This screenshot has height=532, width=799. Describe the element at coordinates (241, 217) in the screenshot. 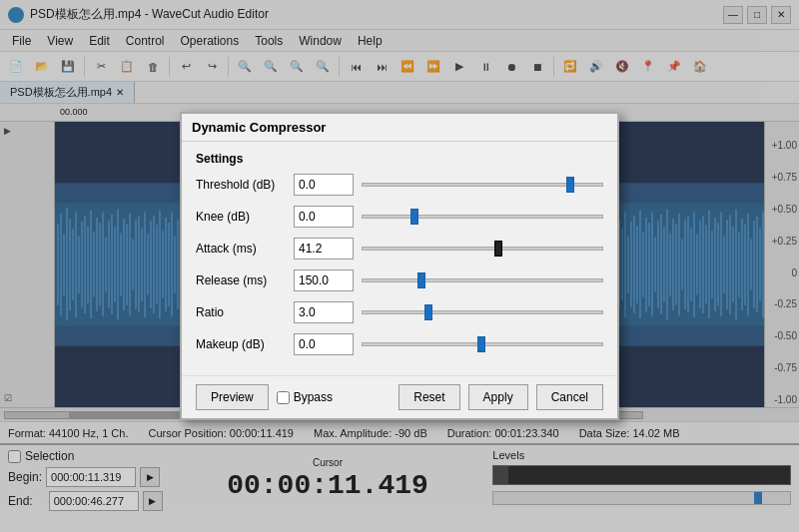

I see `knee-label: Knee (dB)` at that location.